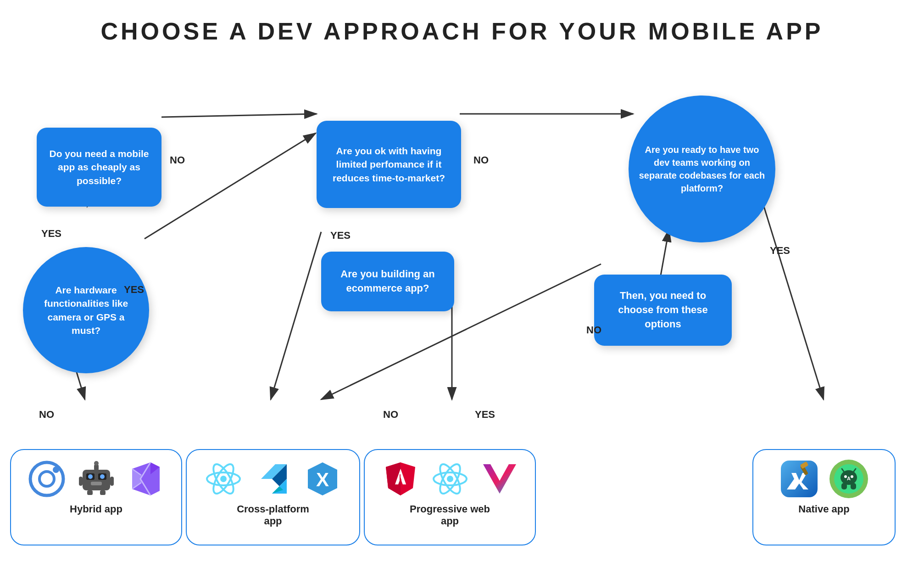 The width and height of the screenshot is (924, 579). Describe the element at coordinates (450, 477) in the screenshot. I see `pwa-icons` at that location.